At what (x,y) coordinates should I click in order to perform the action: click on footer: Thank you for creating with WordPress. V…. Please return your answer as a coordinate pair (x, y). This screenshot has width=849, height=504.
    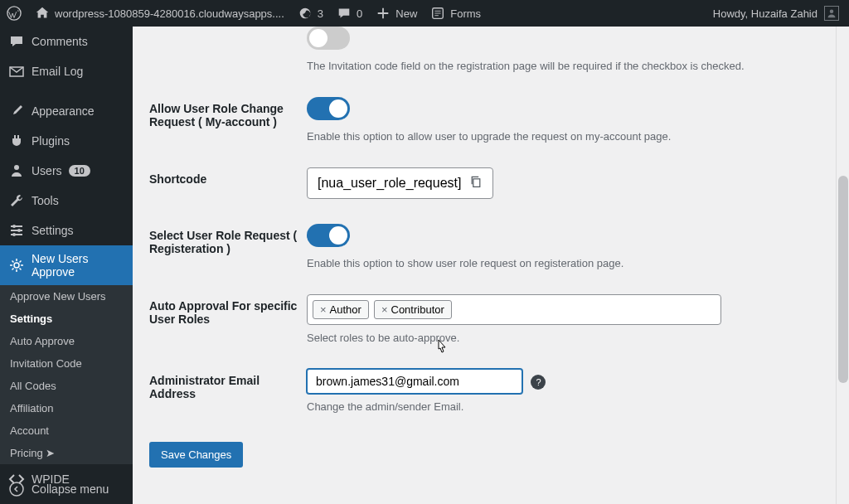
    Looking at the image, I should click on (491, 498).